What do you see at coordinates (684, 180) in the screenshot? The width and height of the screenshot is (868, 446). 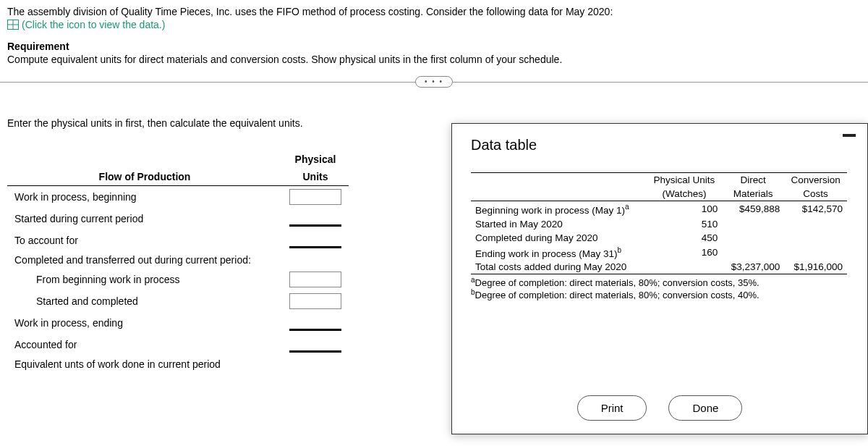 I see `col-header: Physical Units` at bounding box center [684, 180].